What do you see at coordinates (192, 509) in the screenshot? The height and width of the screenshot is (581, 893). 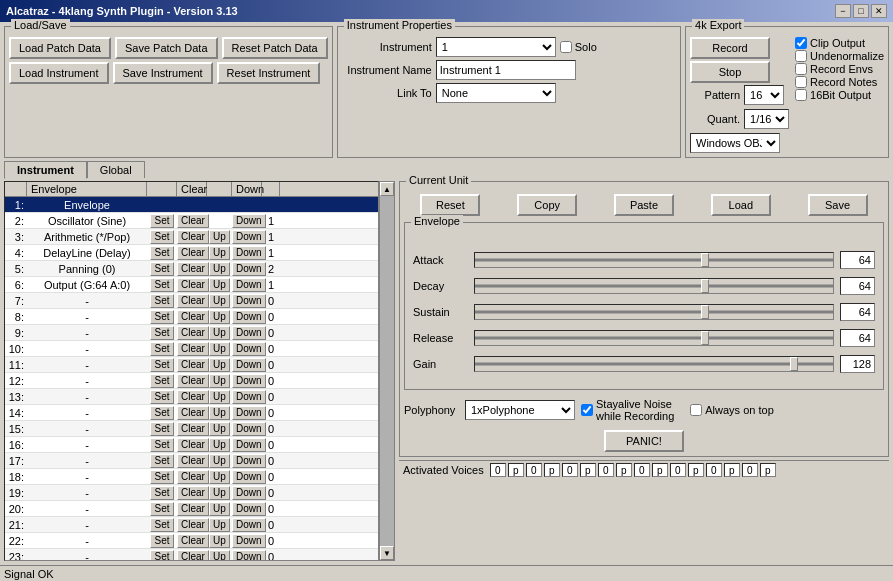 I see `list-row: 20: - Set Clear Up Down 0` at bounding box center [192, 509].